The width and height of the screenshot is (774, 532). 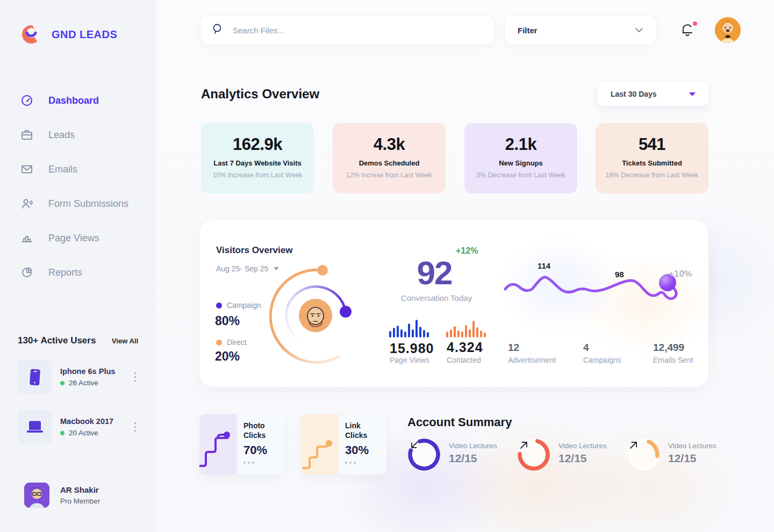 What do you see at coordinates (69, 34) in the screenshot?
I see `logo: GND LEADS` at bounding box center [69, 34].